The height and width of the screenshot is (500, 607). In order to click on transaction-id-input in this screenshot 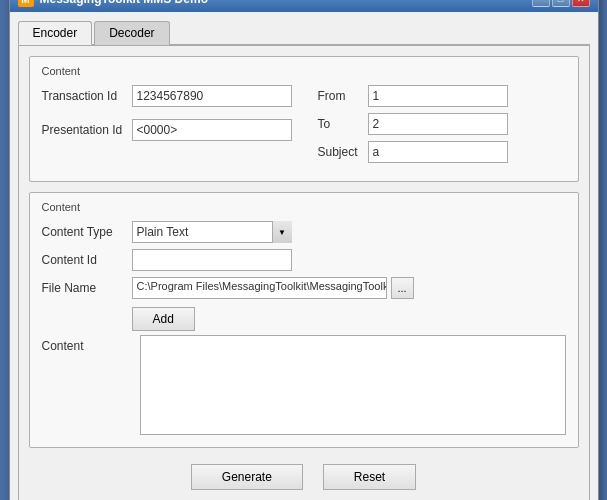, I will do `click(212, 96)`.